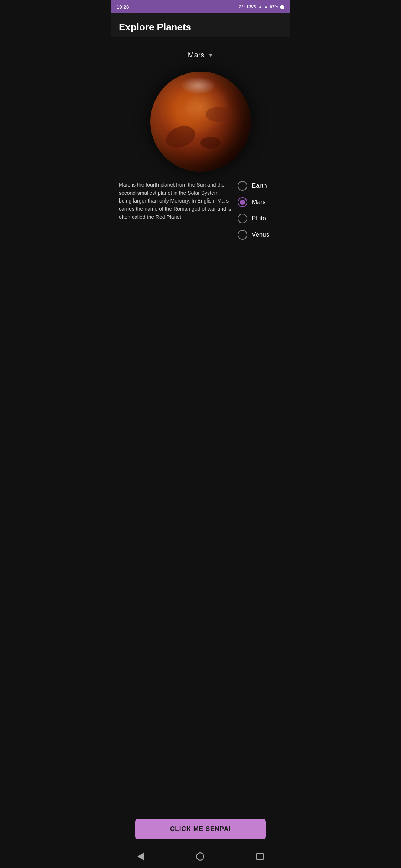 Image resolution: width=401 pixels, height=868 pixels. What do you see at coordinates (200, 55) in the screenshot?
I see `planet-dropdown: Mars ▼` at bounding box center [200, 55].